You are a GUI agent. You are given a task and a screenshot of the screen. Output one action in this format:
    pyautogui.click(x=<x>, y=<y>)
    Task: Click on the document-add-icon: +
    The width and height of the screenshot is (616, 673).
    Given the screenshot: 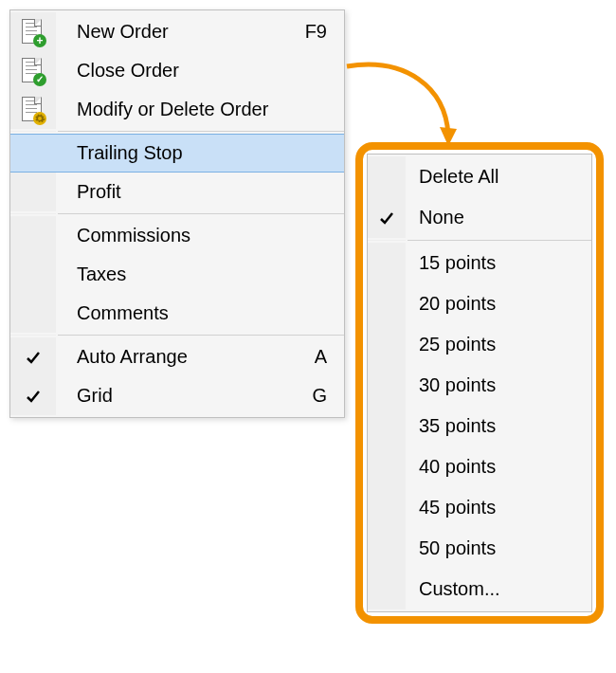 What is the action you would take?
    pyautogui.click(x=33, y=32)
    